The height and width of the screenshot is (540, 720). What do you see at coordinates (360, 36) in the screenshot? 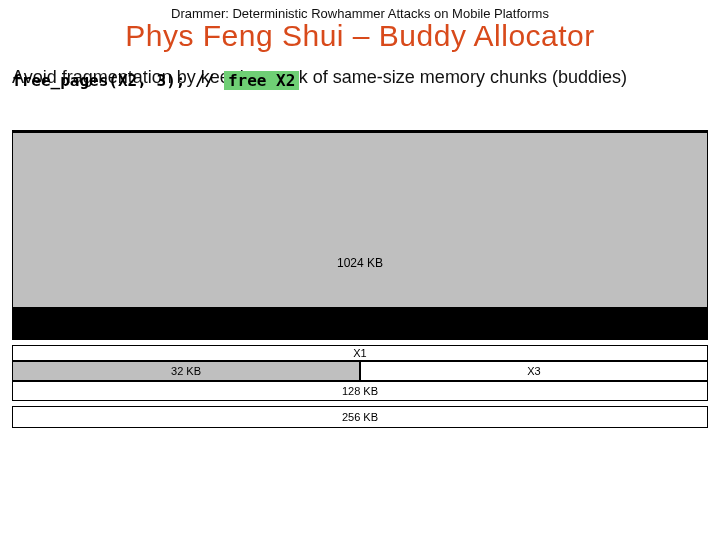
I see `slide-title: Phys Feng Shui – Buddy Allocator` at bounding box center [360, 36].